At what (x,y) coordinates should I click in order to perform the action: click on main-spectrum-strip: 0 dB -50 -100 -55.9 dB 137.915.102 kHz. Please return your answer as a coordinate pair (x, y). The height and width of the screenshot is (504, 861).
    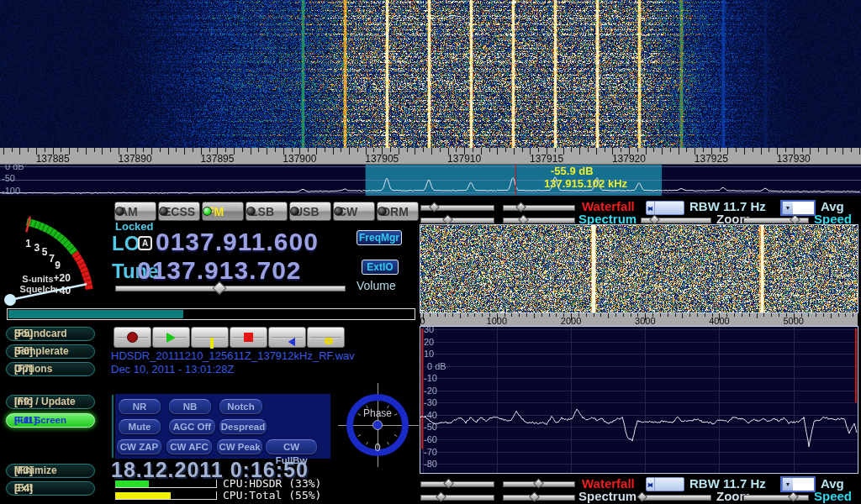
    Looking at the image, I should click on (430, 180).